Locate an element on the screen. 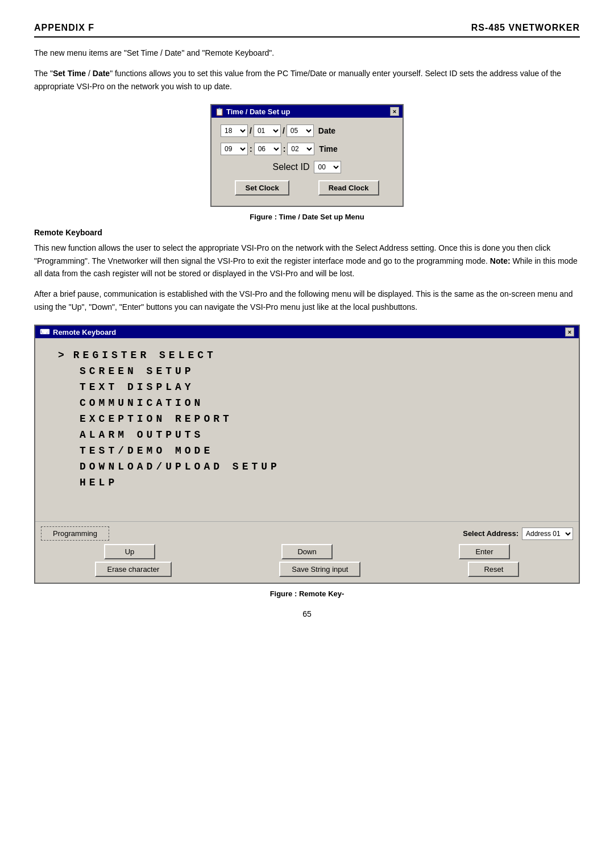 The height and width of the screenshot is (868, 614). page-header: APPENDIX F RS-485 VNETWORKER is located at coordinates (307, 30).